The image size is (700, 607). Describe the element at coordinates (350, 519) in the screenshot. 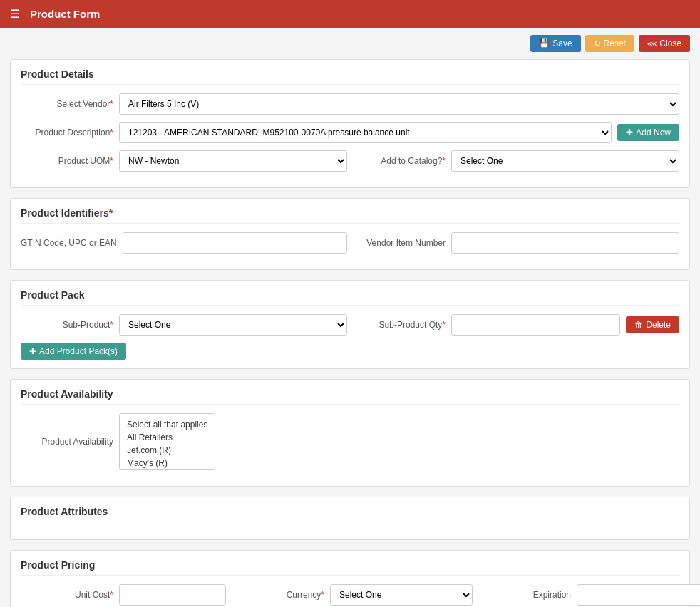

I see `product-attributes-section: Product Attributes` at that location.